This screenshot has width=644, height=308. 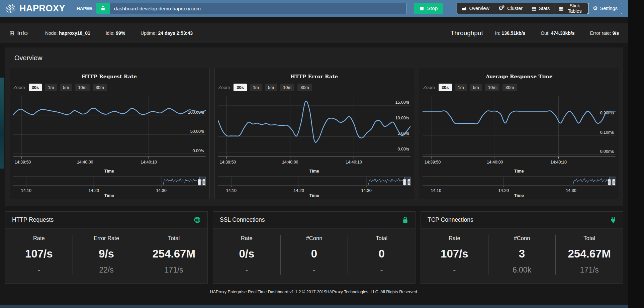 I want to click on info-toggle: ⊞ Info, so click(x=19, y=33).